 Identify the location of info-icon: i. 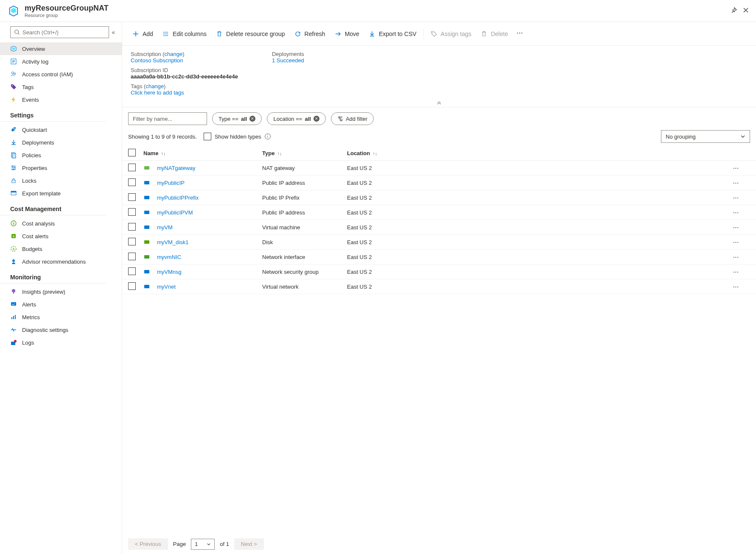
(268, 136).